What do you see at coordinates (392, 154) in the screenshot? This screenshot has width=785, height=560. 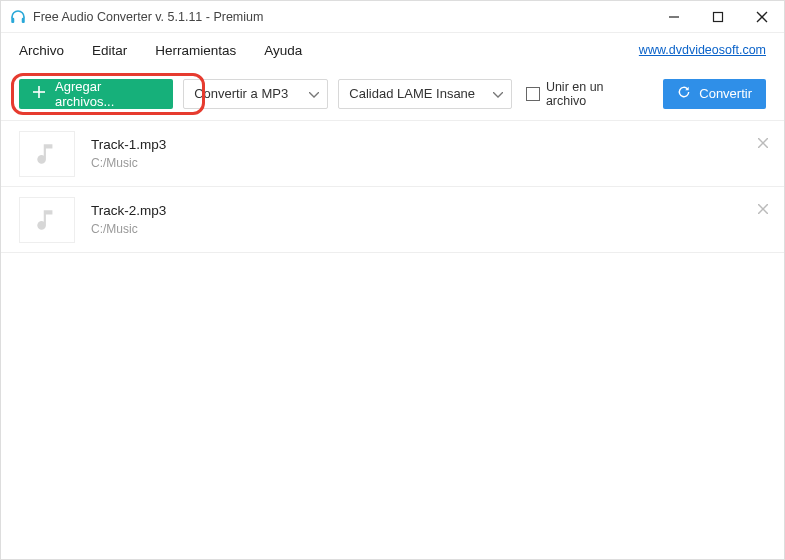 I see `list-item: Track-1.mp3 C:/Music` at bounding box center [392, 154].